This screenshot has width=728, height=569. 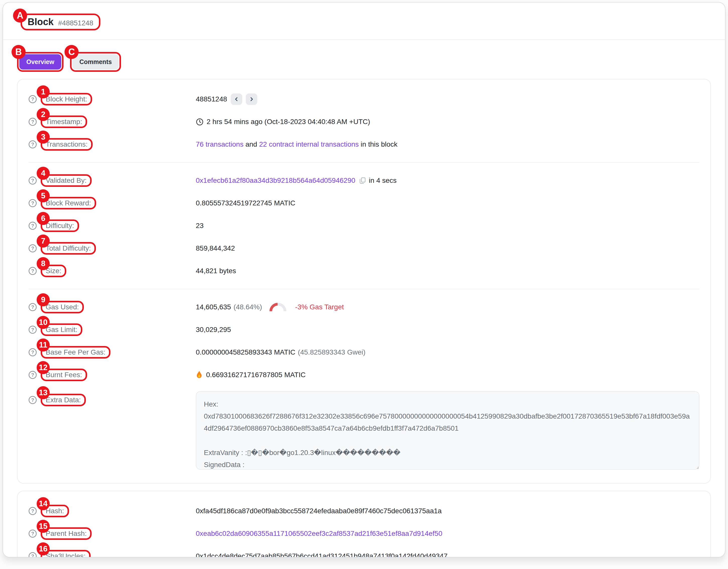 What do you see at coordinates (55, 511) in the screenshot?
I see `row-label: Hash:` at bounding box center [55, 511].